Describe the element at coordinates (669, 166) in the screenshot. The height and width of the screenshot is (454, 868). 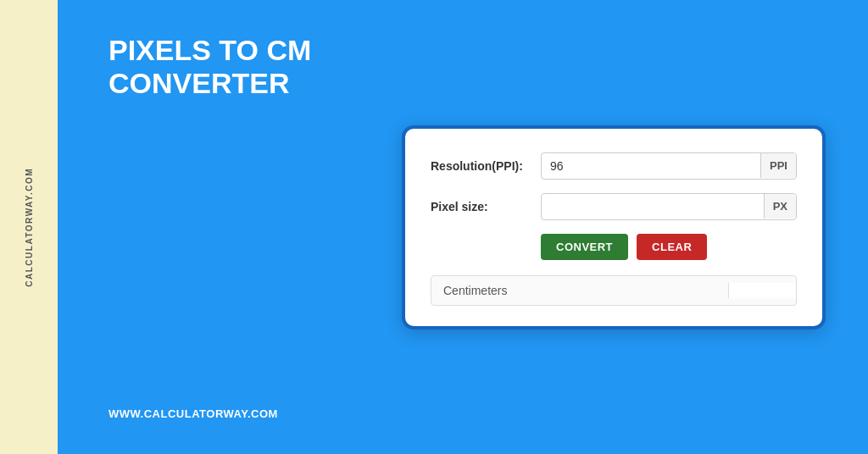
I see `resolution-input-wrapper: PPI` at that location.